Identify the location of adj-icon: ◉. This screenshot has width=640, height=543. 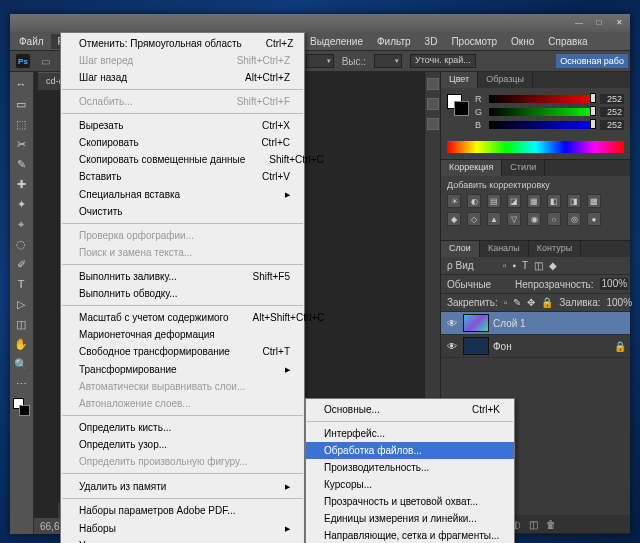
(534, 219).